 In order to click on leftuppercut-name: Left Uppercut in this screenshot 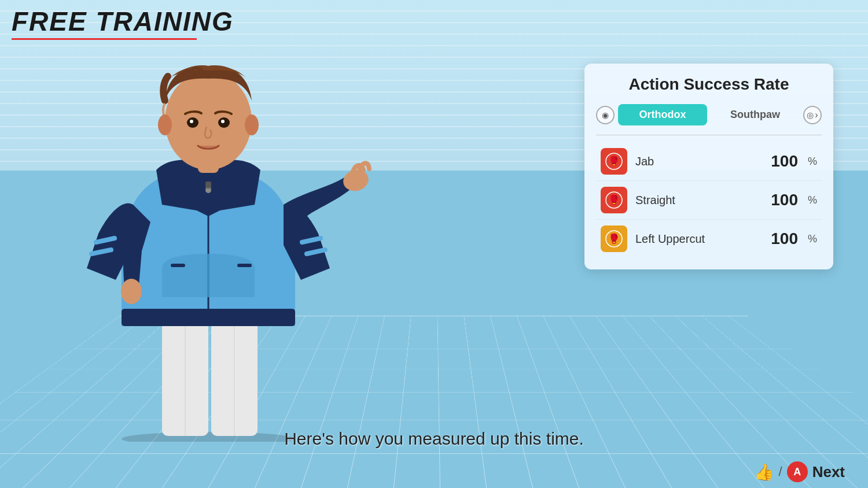, I will do `click(699, 239)`.